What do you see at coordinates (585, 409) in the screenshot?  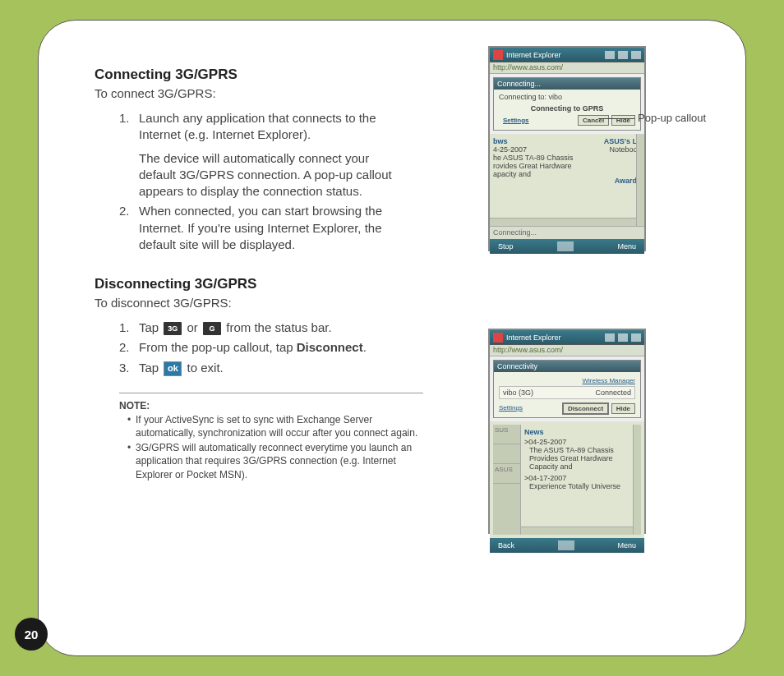 I see `disconnect-button: Disconnect` at bounding box center [585, 409].